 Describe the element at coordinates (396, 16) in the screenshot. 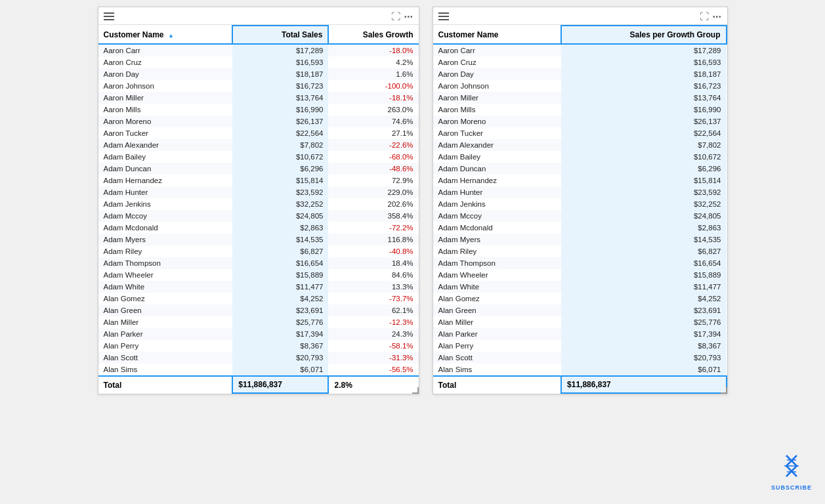

I see `expand-icon-1: ⛶` at that location.